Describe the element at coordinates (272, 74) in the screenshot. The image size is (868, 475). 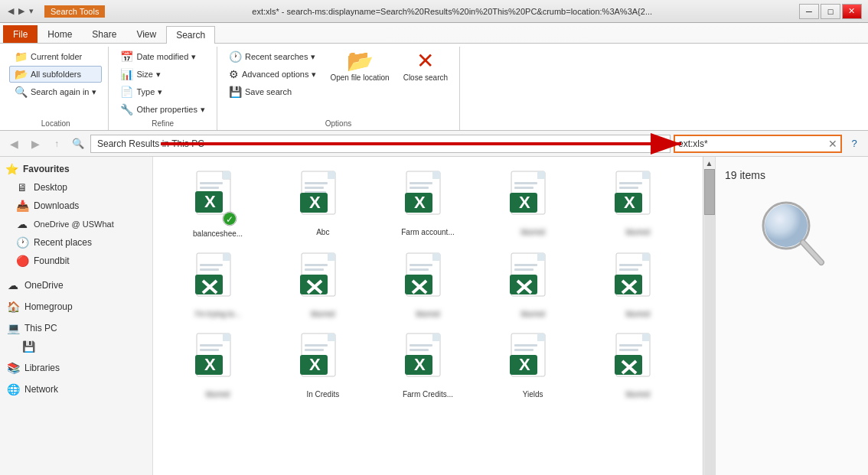
I see `options-col1: 🕐 Recent searches ▾ ⚙ Advanced options ▾…` at that location.